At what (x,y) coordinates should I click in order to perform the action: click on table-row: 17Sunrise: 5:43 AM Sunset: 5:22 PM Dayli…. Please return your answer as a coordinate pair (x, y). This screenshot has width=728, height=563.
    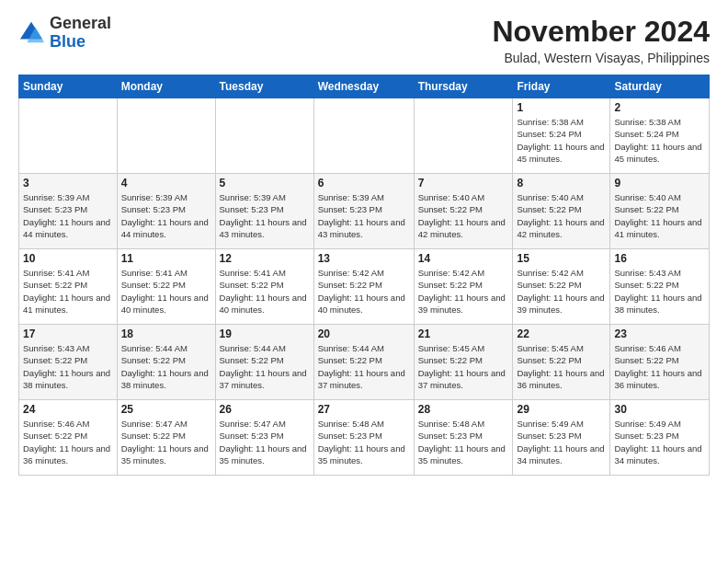
    Looking at the image, I should click on (68, 362).